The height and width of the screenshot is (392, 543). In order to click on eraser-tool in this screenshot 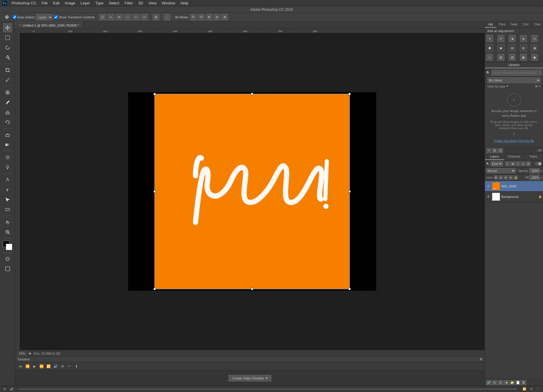, I will do `click(8, 135)`.